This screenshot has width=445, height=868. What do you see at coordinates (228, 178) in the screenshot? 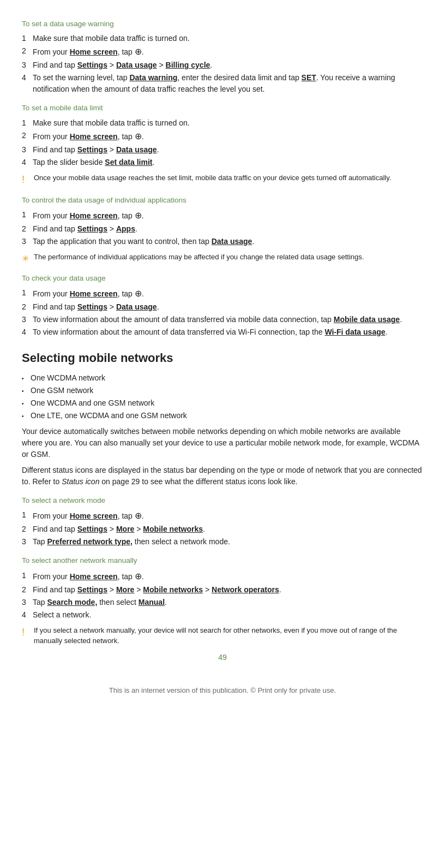
I see `note-text: Once your mobile data usage reaches the …` at bounding box center [228, 178].